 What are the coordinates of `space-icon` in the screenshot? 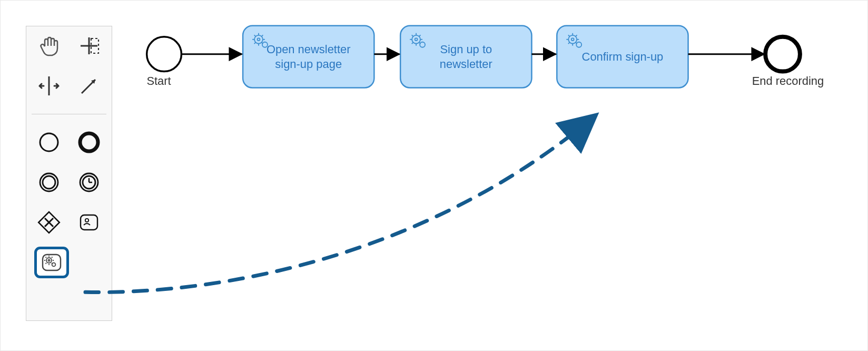 It's located at (49, 86).